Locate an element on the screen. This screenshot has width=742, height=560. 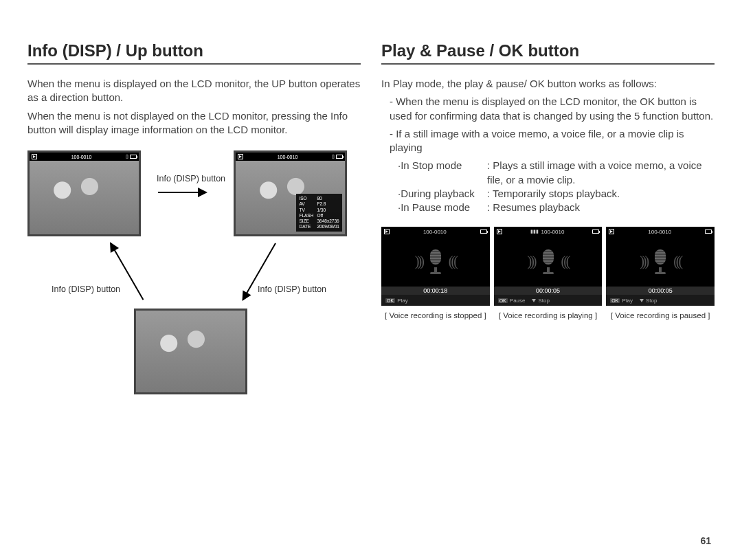
mode-table: ·In Stop mode : Plays a still image with… is located at coordinates (548, 187).